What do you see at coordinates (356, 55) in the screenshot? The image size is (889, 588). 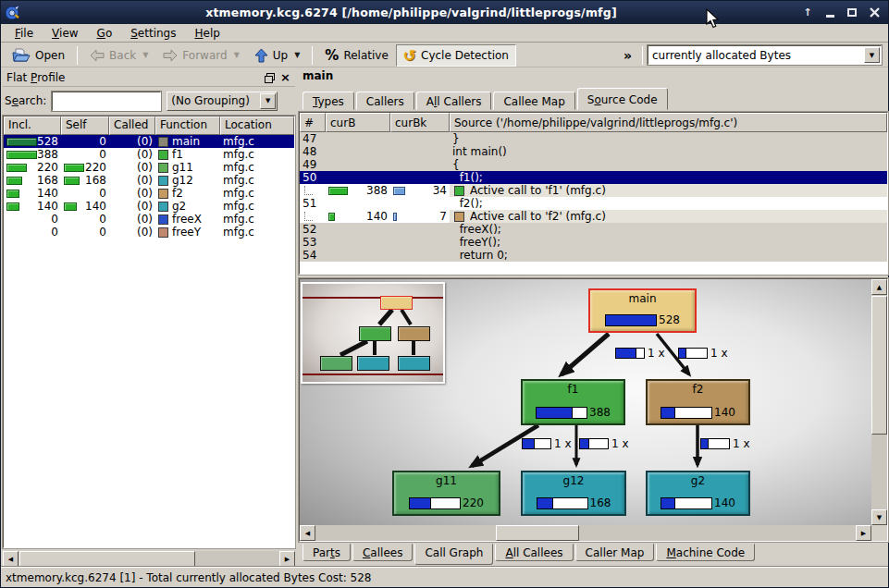 I see `relative-button: % Relative` at bounding box center [356, 55].